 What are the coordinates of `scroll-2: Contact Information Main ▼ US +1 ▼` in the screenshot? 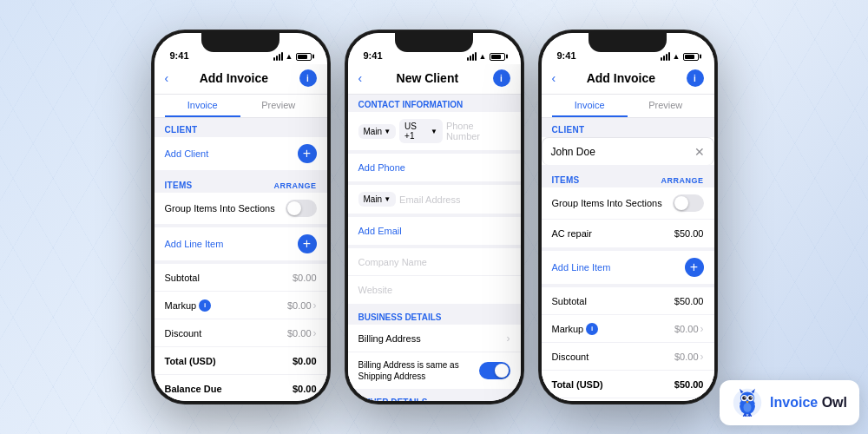 It's located at (434, 248).